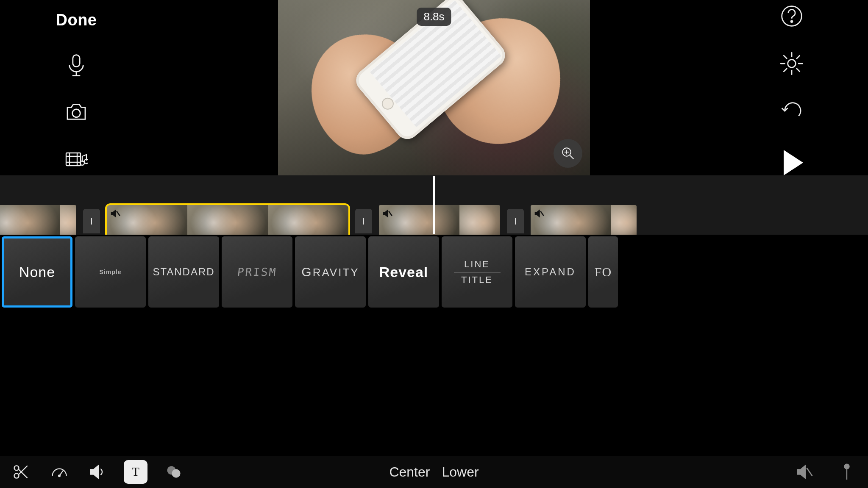  What do you see at coordinates (434, 17) in the screenshot?
I see `clip-duration-badge: 8.8s` at bounding box center [434, 17].